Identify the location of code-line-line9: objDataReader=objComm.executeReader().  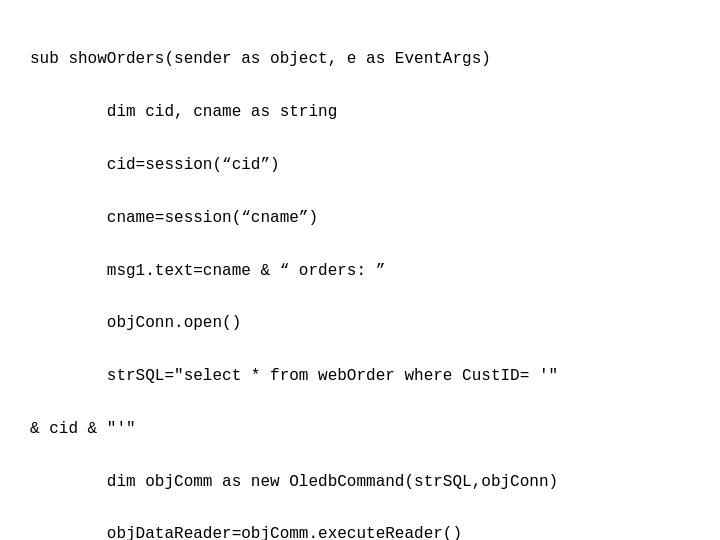
(360, 530).